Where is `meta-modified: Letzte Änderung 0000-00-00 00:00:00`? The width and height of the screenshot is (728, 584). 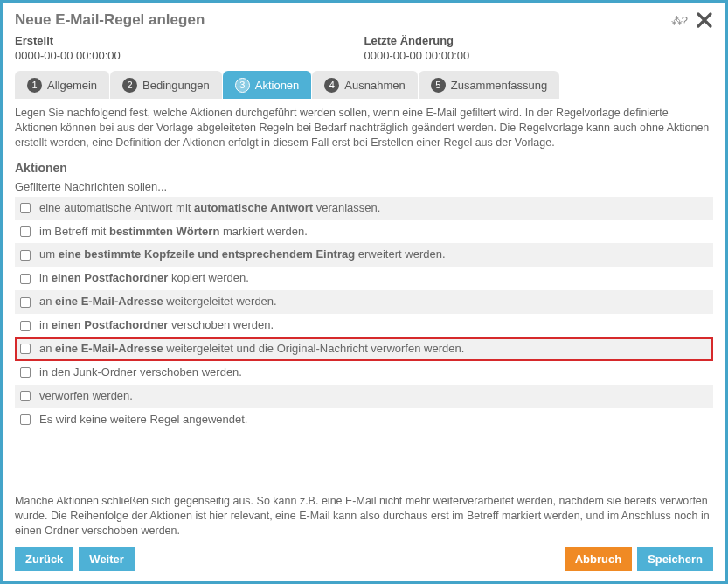
meta-modified: Letzte Änderung 0000-00-00 00:00:00 is located at coordinates (539, 48).